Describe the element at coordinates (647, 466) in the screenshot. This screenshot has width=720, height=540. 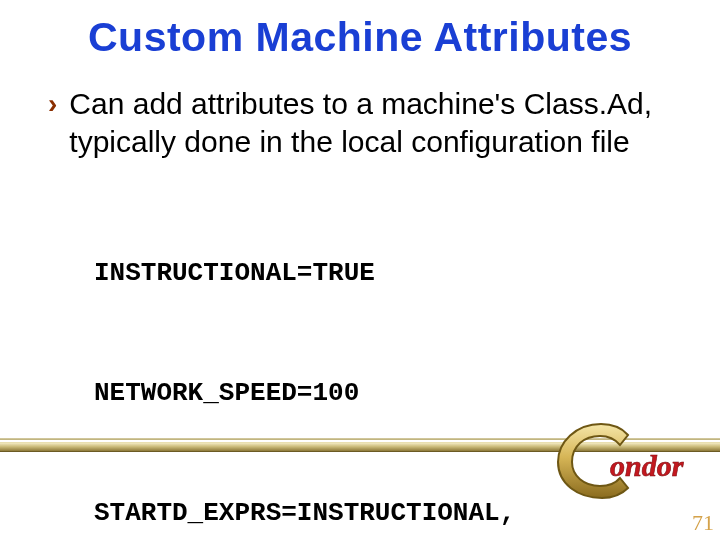
I see `logo-text: ondor` at that location.